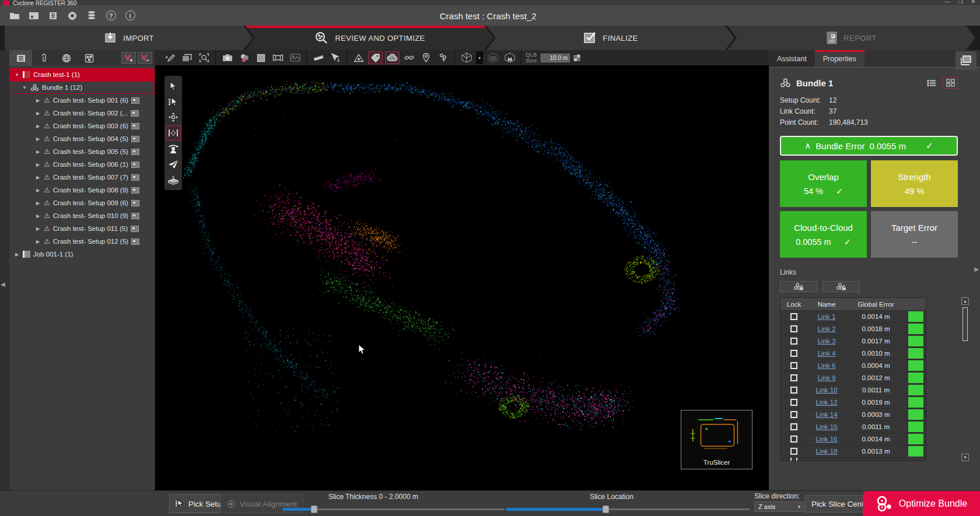 Image resolution: width=980 pixels, height=516 pixels. Describe the element at coordinates (827, 378) in the screenshot. I see `link-name: Link 9` at that location.